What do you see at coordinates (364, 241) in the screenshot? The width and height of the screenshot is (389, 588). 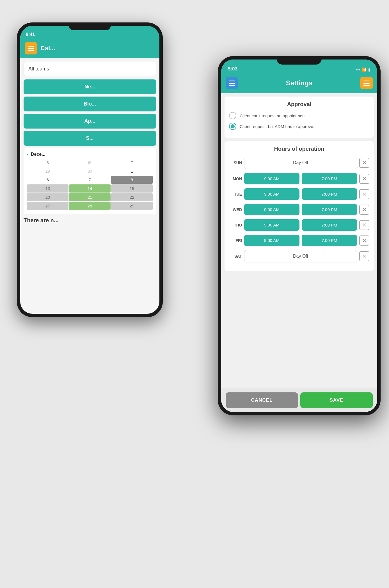 I see `close-fri: ✕` at bounding box center [364, 241].